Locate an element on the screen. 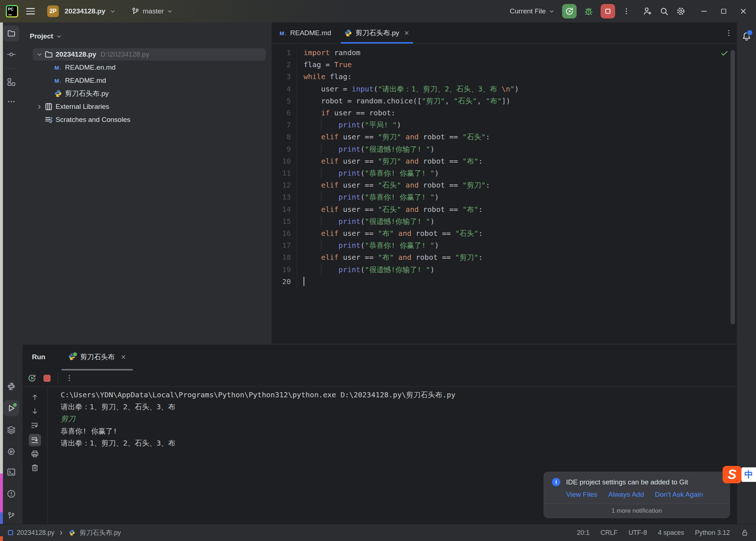 The image size is (756, 541). editor-gutter: 1234567891011121314151617181920 is located at coordinates (284, 167).